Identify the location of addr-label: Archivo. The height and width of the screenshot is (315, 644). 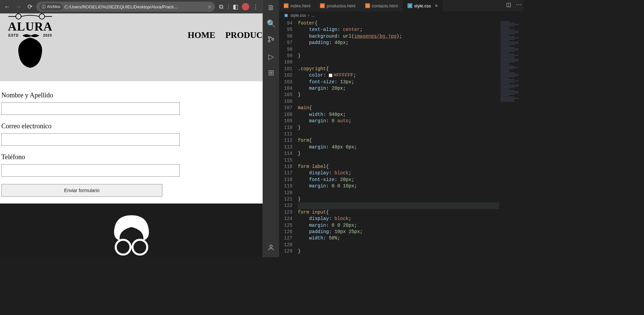
(54, 7).